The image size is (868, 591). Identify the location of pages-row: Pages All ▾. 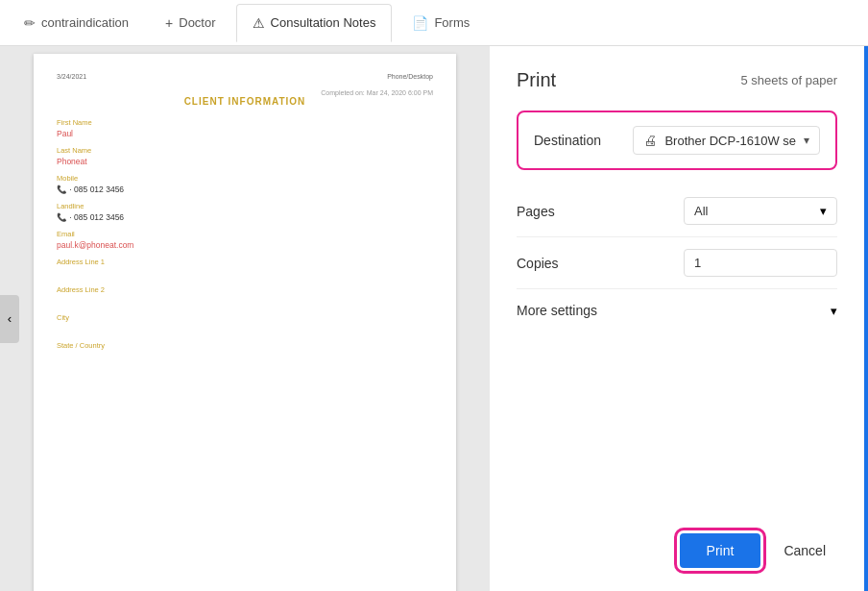
(677, 211).